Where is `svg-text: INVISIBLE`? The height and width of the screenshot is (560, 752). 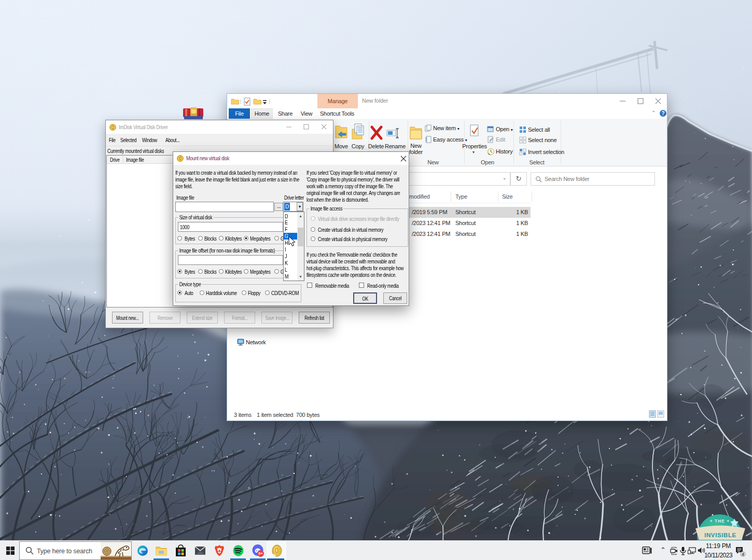 svg-text: INVISIBLE is located at coordinates (720, 535).